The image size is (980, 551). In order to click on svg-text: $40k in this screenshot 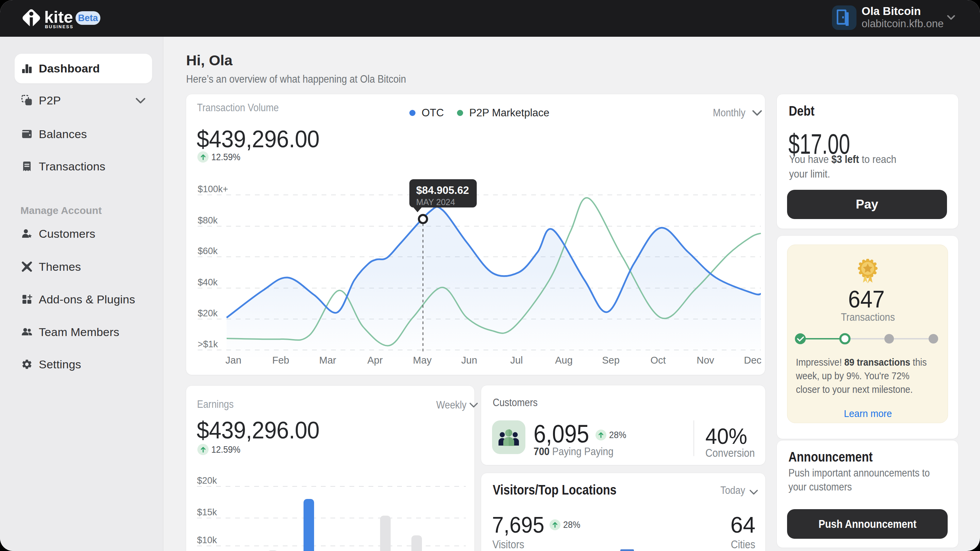, I will do `click(208, 282)`.